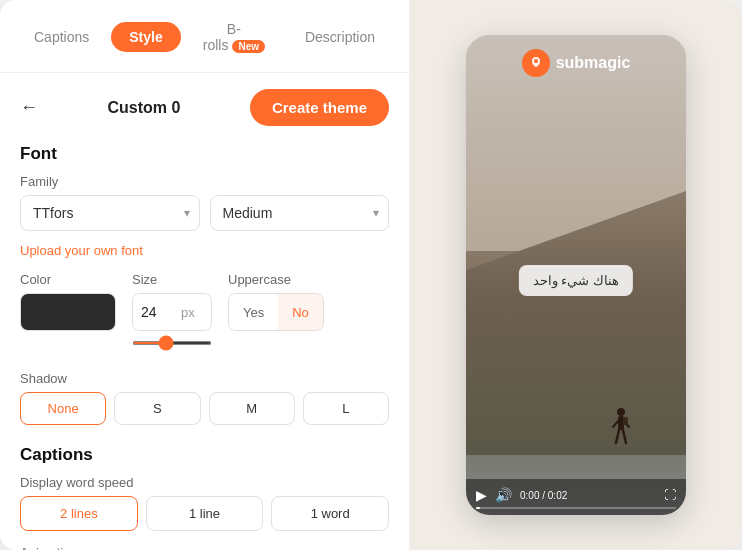 Image resolution: width=742 pixels, height=550 pixels. I want to click on shadow-label: Shadow, so click(204, 378).